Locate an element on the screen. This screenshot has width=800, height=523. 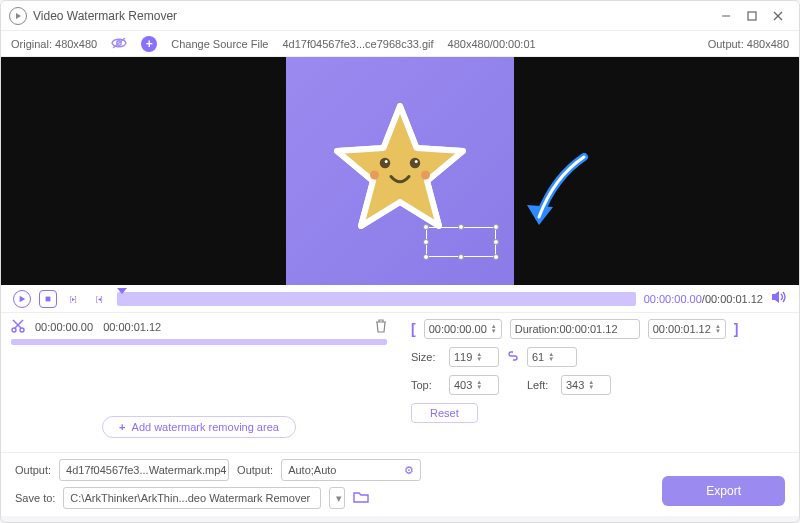
top-input: 403▲▼ is located at coordinates (474, 385).